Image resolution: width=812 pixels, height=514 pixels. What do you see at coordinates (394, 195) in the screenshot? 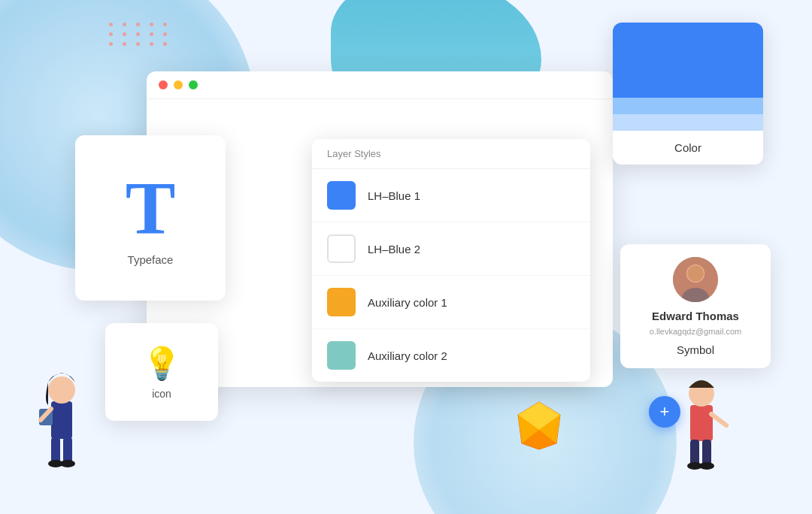
I see `lh-blue-1-label: LH–Blue 1` at bounding box center [394, 195].